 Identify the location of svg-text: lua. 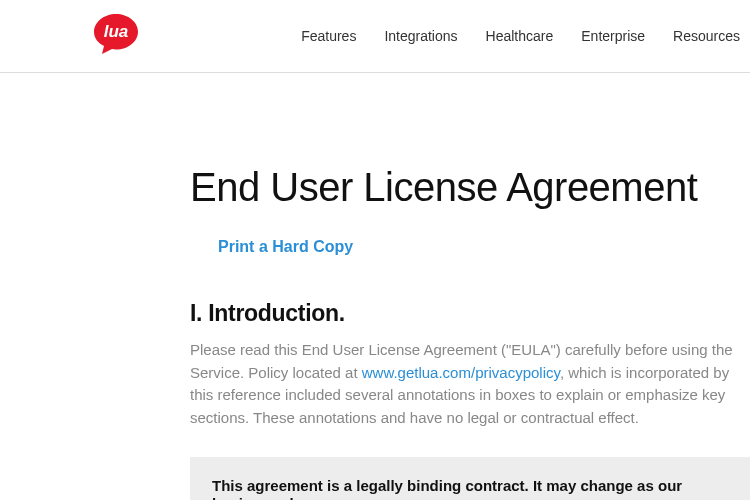
(116, 32).